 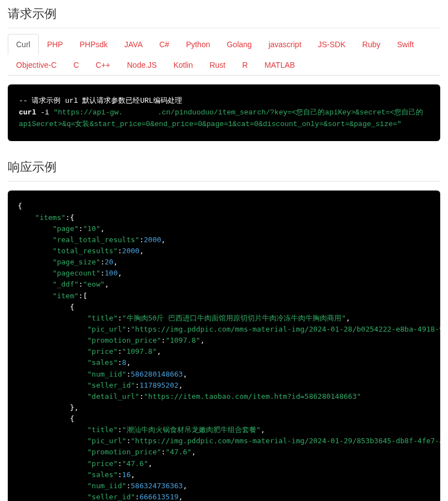 What do you see at coordinates (372, 44) in the screenshot?
I see `tab-ruby: Ruby` at bounding box center [372, 44].